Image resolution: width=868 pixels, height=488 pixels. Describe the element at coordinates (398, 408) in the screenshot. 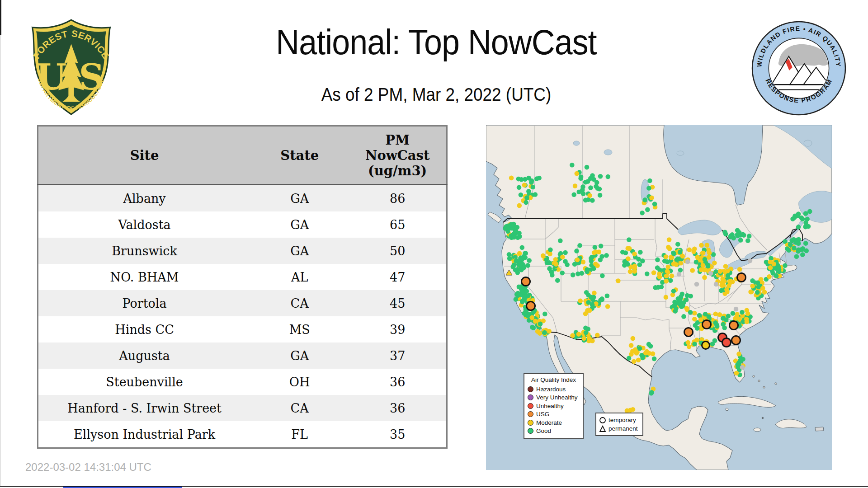

I see `value-cell: 36` at that location.